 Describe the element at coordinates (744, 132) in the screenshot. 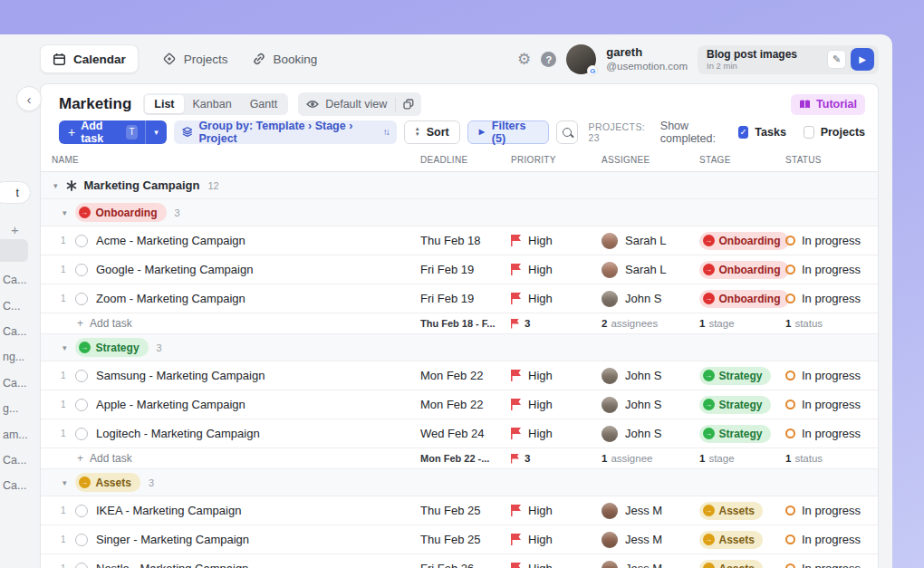

I see `tasks-checkbox: ✓` at that location.